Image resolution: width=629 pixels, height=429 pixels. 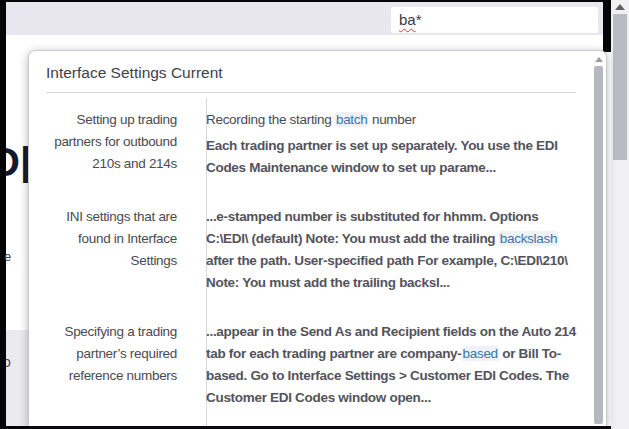 What do you see at coordinates (111, 144) in the screenshot?
I see `result-topic-title: Setting up trading partners for outbound…` at bounding box center [111, 144].